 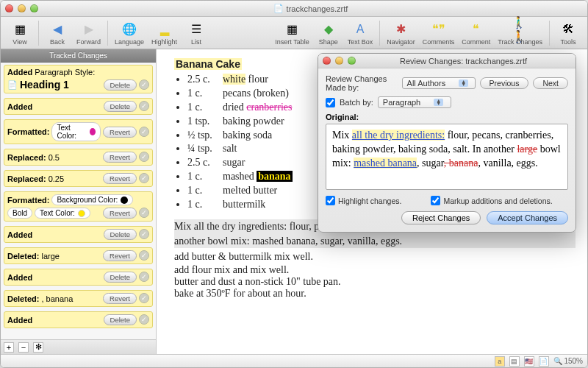 I want to click on batch-by-label: Batch by:, so click(x=356, y=102).